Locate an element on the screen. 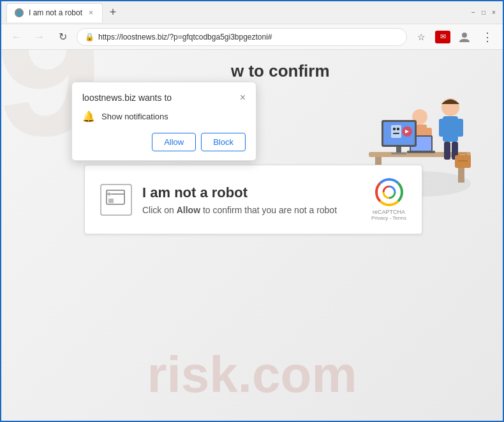  captcha-allow-word: Allow is located at coordinates (189, 210).